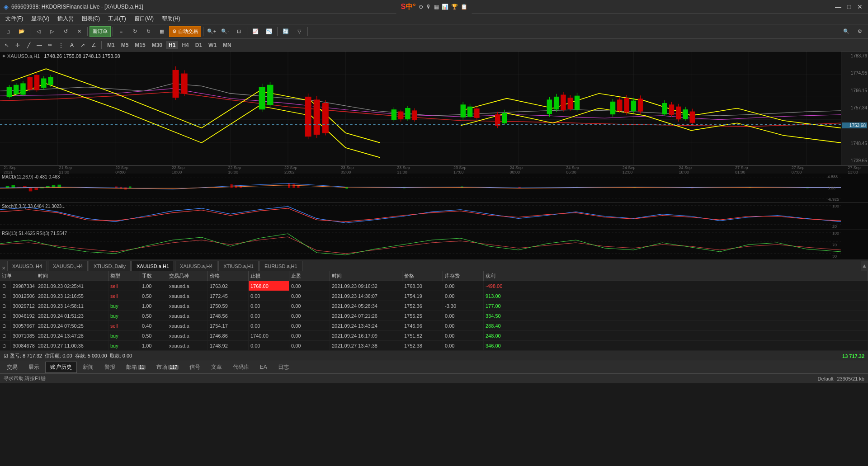 This screenshot has height=466, width=868. I want to click on zoom-in-btn: 🔍+, so click(212, 32).